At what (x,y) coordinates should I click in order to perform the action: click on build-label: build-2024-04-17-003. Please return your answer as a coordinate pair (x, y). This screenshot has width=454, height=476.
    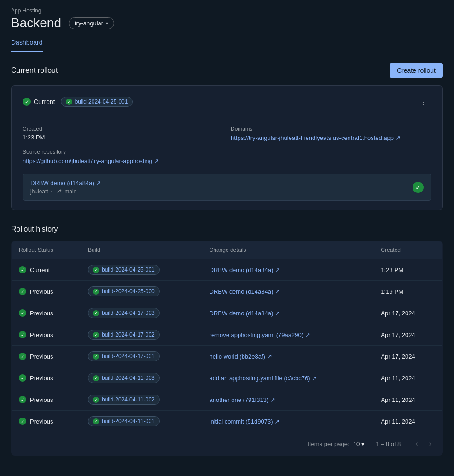
    Looking at the image, I should click on (128, 313).